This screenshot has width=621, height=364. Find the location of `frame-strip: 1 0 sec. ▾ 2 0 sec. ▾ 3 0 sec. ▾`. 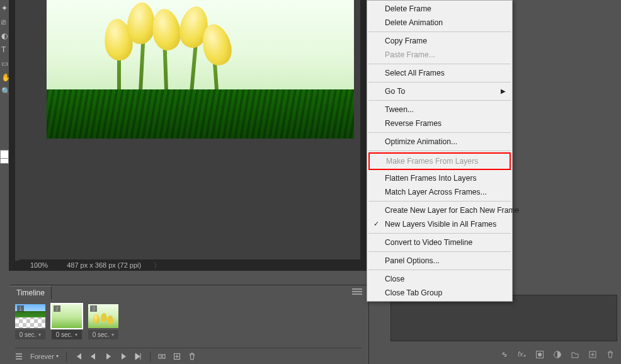

frame-strip: 1 0 sec. ▾ 2 0 sec. ▾ 3 0 sec. ▾ is located at coordinates (67, 322).